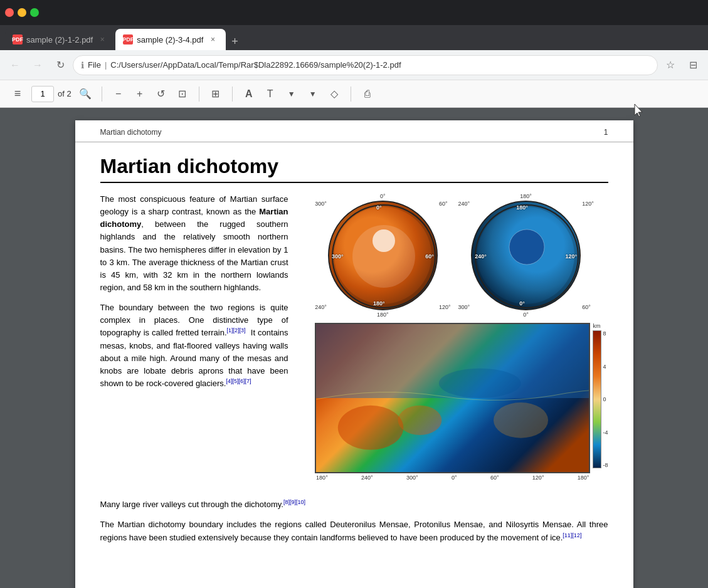  I want to click on page-total-label: of 2, so click(65, 94).